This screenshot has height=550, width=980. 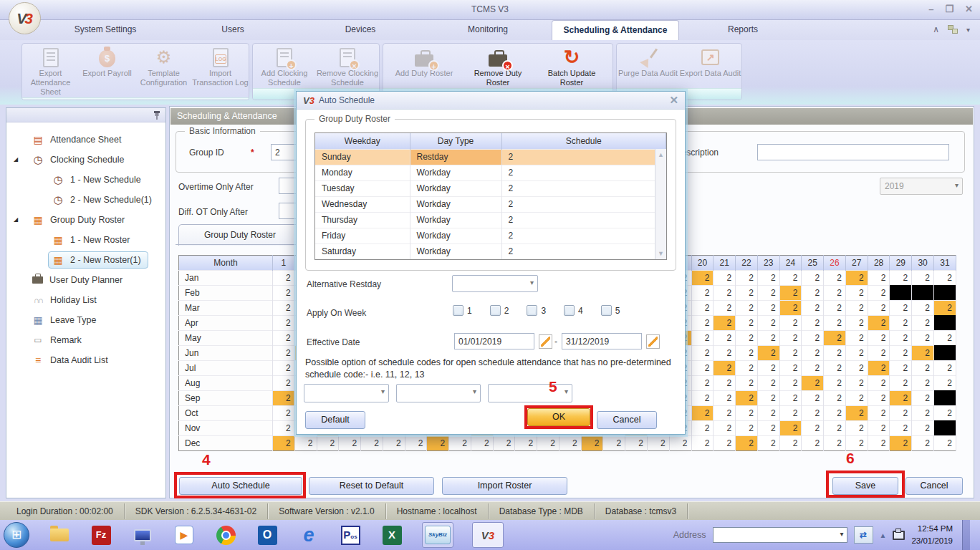 What do you see at coordinates (546, 342) in the screenshot?
I see `calendar-picker-icon` at bounding box center [546, 342].